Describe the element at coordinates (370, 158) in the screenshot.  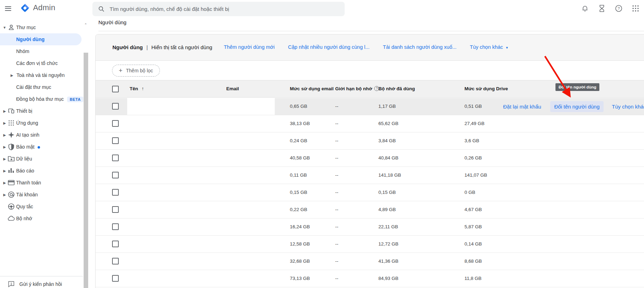
I see `table-row: 40,58 GB--40,84 GB0,26 GB` at that location.